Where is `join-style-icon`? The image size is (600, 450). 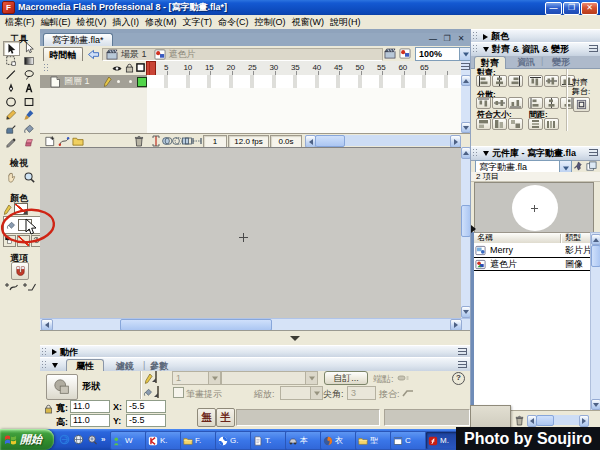 join-style-icon is located at coordinates (408, 393).